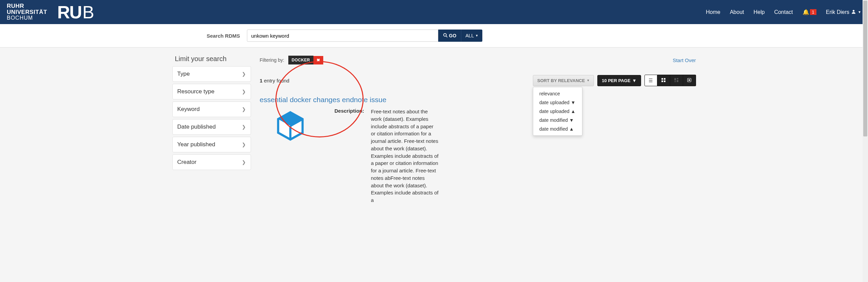  What do you see at coordinates (853, 12) in the screenshot?
I see `person-icon` at bounding box center [853, 12].